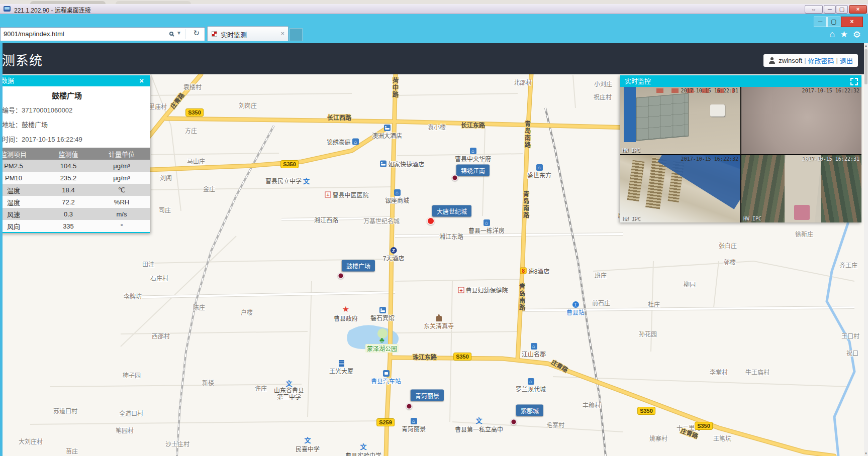 This screenshot has height=456, width=868. Describe the element at coordinates (75, 226) in the screenshot. I see `table-row: 风向335°` at that location.